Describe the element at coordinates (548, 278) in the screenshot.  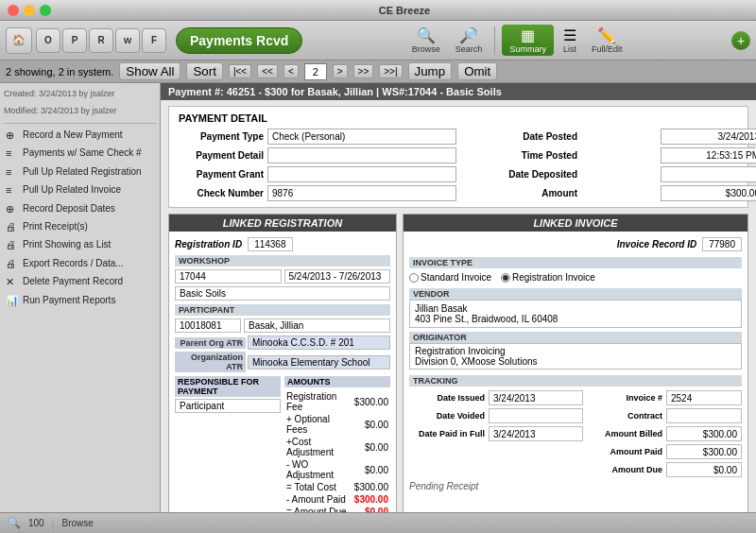
I see `registration-invoice-option: Registration Invoice` at that location.